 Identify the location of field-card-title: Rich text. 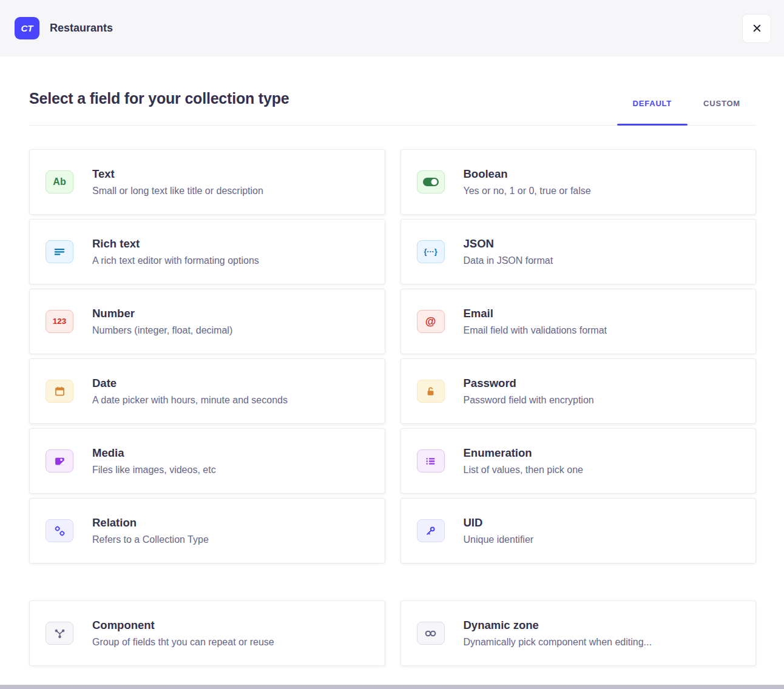
(176, 244).